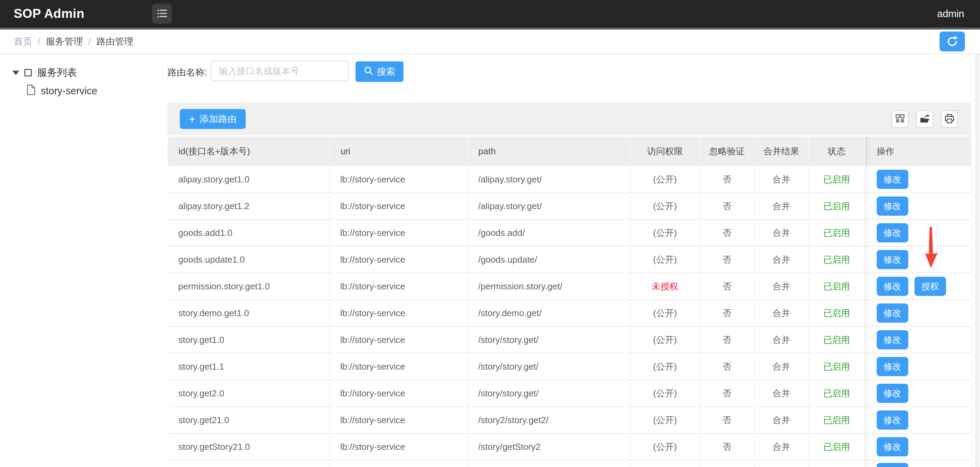 This screenshot has width=980, height=467. What do you see at coordinates (570, 464) in the screenshot?
I see `table-row-partial` at bounding box center [570, 464].